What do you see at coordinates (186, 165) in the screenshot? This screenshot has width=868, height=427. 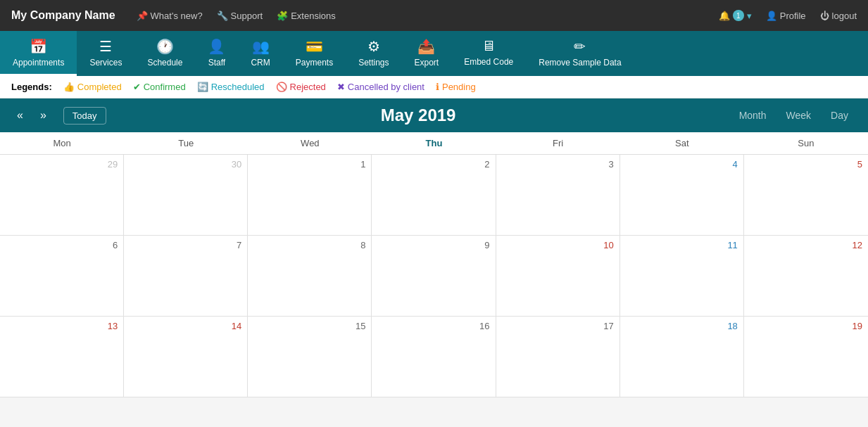 I see `date-number: 30` at bounding box center [186, 165].